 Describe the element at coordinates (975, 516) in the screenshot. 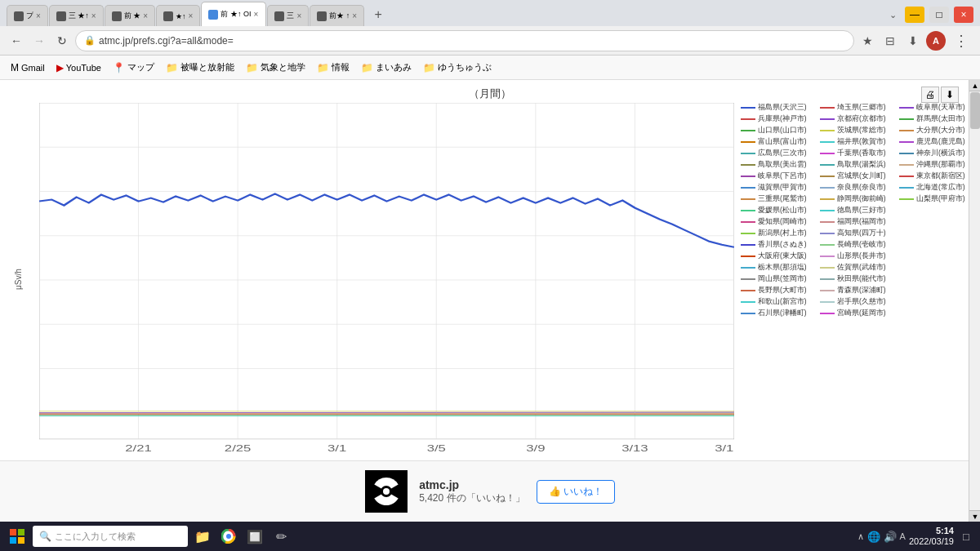

I see `scrollbar-down-btn: ▼` at that location.